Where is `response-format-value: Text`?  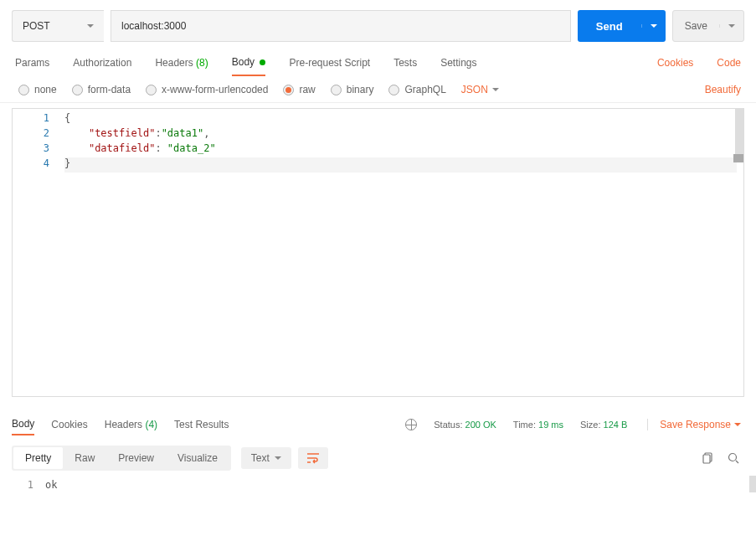
response-format-value: Text is located at coordinates (260, 458).